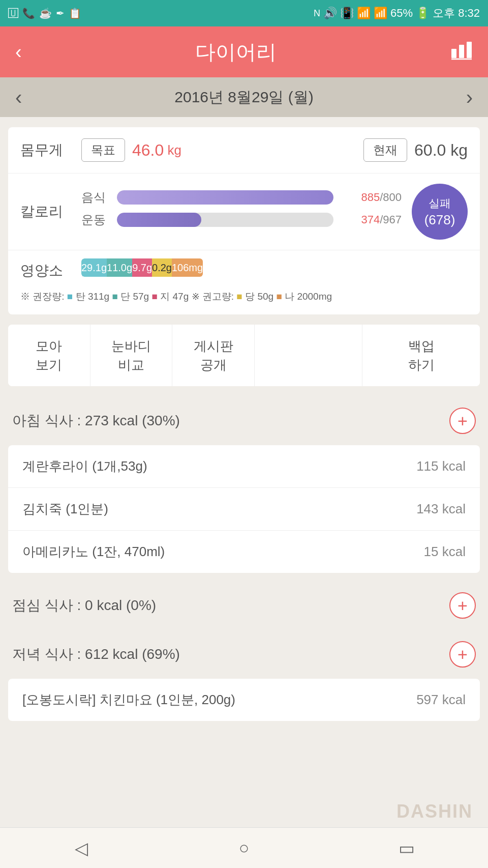 This screenshot has height=868, width=488. Describe the element at coordinates (84, 605) in the screenshot. I see `lunch-title: 점심 식사 : 0 kcal (0%)` at that location.